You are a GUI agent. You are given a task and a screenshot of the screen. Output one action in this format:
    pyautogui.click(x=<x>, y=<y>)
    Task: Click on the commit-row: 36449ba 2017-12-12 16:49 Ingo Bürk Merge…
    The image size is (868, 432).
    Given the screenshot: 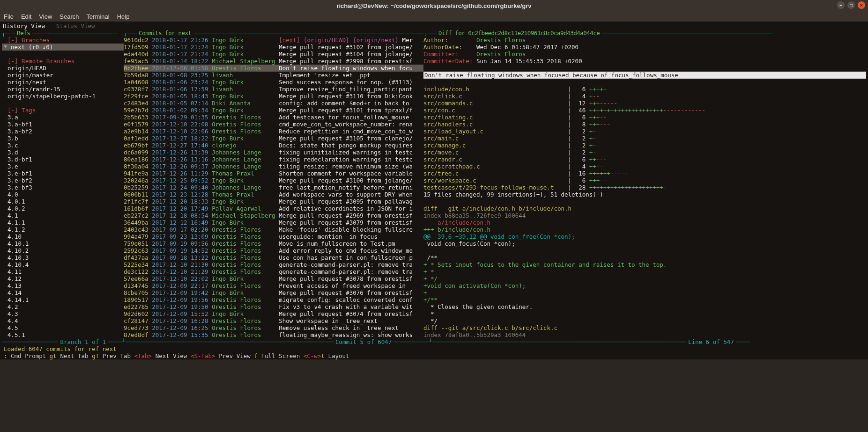 What is the action you would take?
    pyautogui.click(x=274, y=223)
    